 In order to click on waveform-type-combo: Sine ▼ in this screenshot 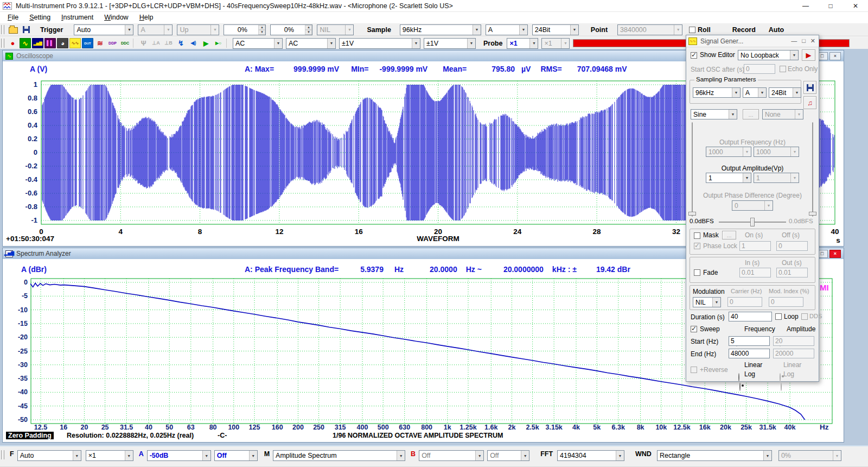, I will do `click(714, 114)`.